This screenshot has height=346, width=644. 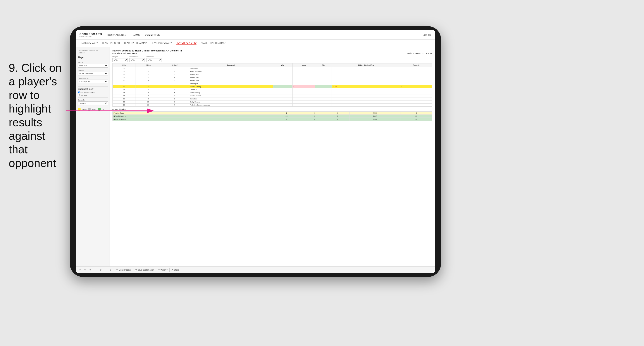 I want to click on sign-out-button: Sign out, so click(x=427, y=35).